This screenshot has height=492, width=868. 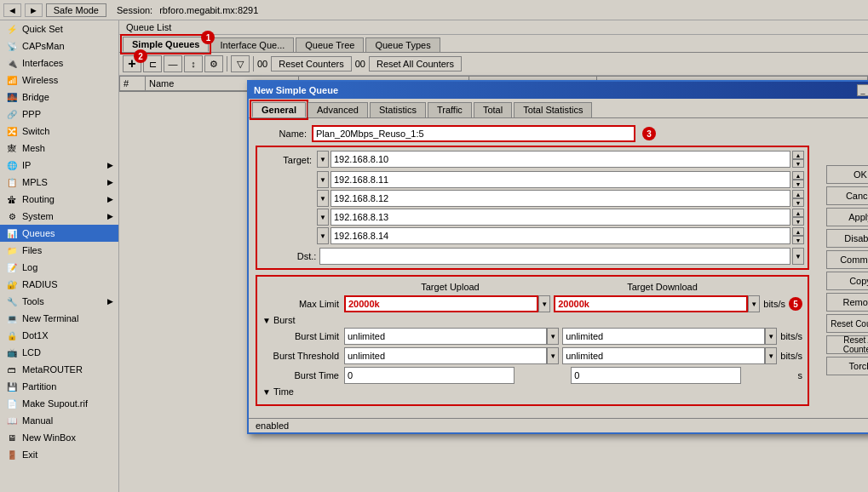 I want to click on tab-queue-tree: Queue Tree, so click(x=330, y=44).